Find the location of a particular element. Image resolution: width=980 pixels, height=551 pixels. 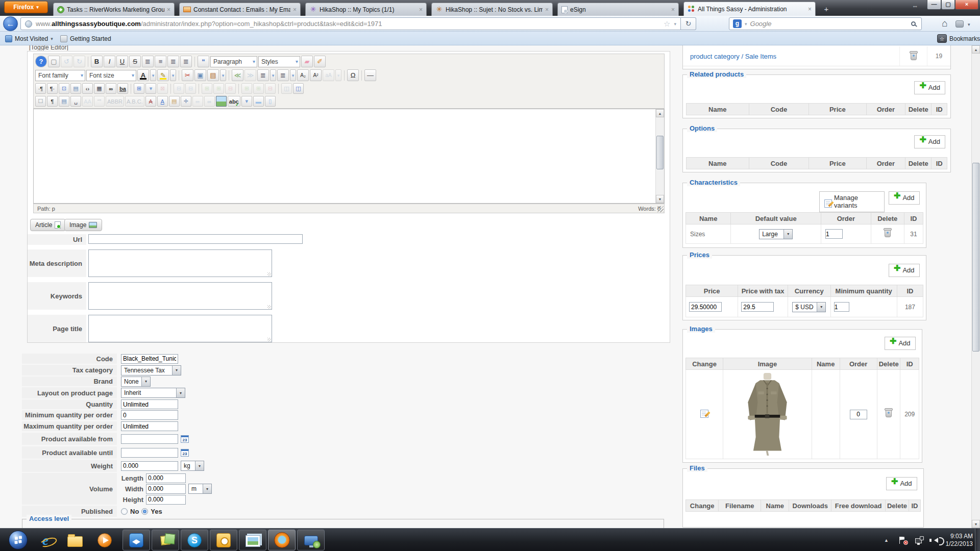

calendar-icon: 23 is located at coordinates (185, 439).